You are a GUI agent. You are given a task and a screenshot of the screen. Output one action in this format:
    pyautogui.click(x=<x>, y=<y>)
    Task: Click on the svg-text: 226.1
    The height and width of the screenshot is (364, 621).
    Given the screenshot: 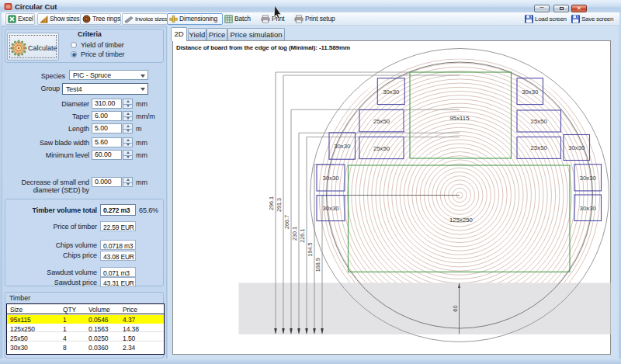 What is the action you would take?
    pyautogui.click(x=303, y=236)
    